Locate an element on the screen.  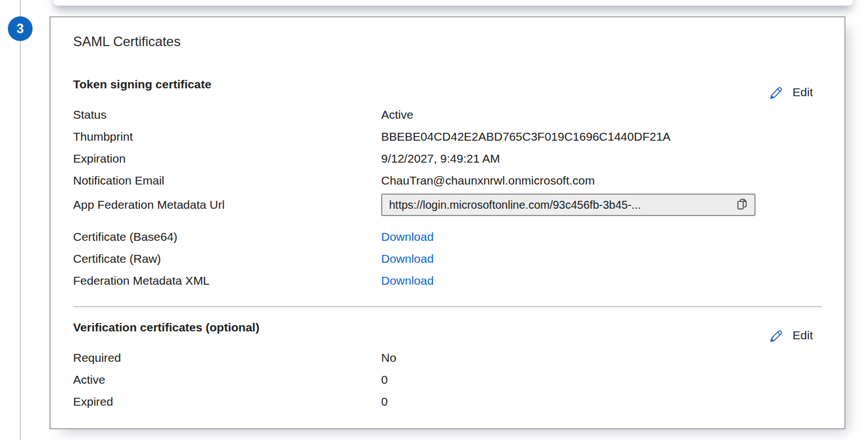
row-label: App Federation Metadata Url is located at coordinates (227, 205).